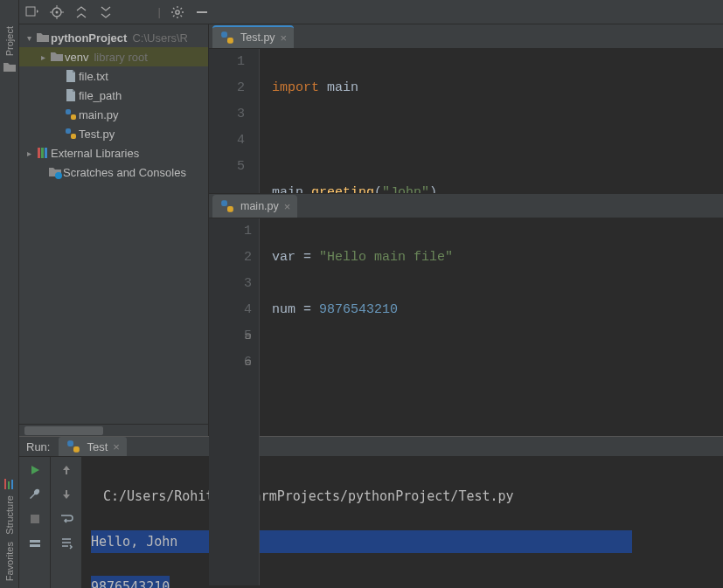  Describe the element at coordinates (66, 470) in the screenshot. I see `up-arrow-icon` at that location.